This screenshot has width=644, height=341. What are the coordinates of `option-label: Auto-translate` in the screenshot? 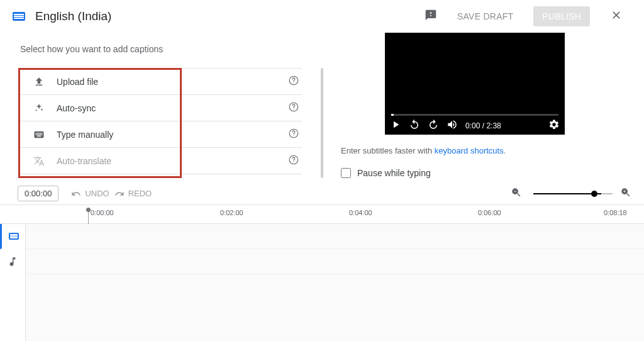 It's located at (84, 161).